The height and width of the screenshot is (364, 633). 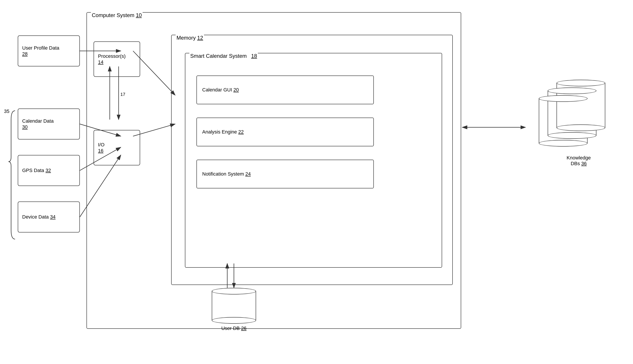 I want to click on knowledge-db-front-bottom, so click(x=581, y=128).